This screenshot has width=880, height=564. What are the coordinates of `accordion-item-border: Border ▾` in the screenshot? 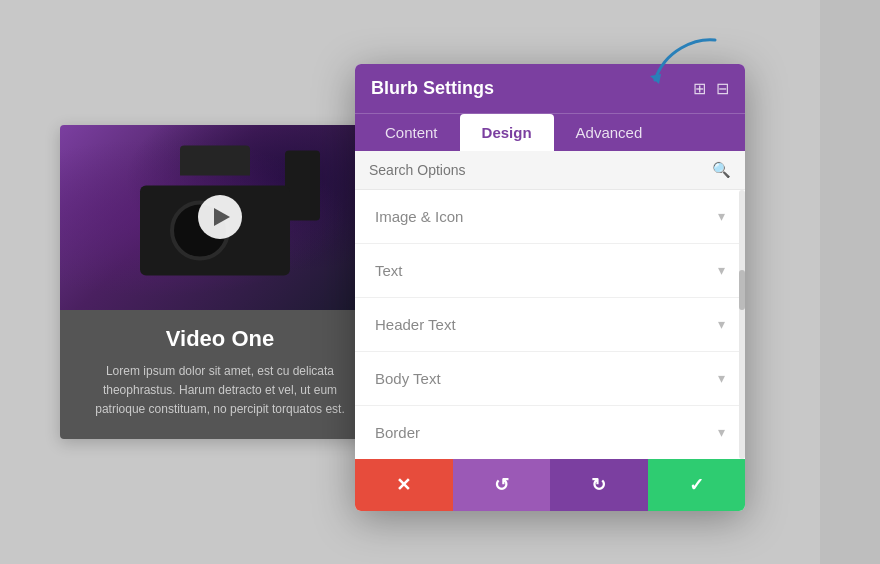 It's located at (550, 432).